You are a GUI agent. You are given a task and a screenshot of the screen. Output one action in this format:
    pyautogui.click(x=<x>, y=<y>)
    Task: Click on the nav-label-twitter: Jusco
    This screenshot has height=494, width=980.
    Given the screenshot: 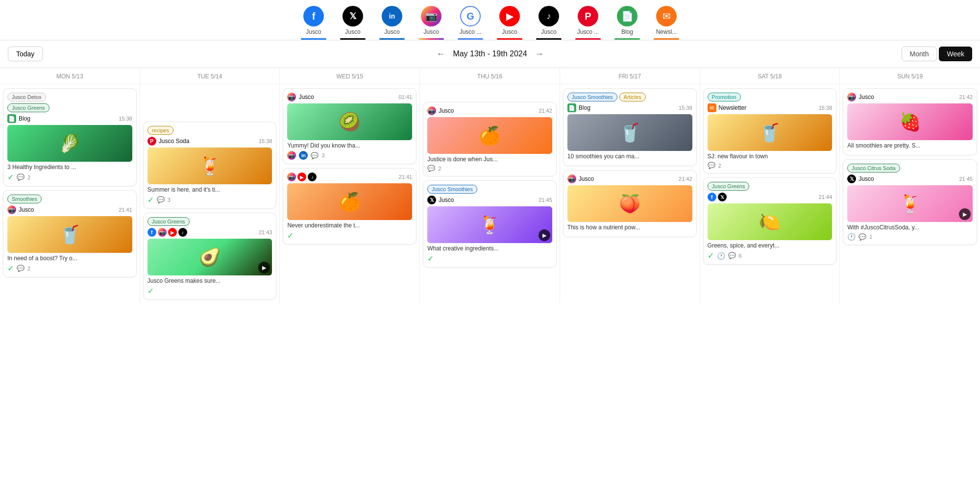 What is the action you would take?
    pyautogui.click(x=353, y=32)
    